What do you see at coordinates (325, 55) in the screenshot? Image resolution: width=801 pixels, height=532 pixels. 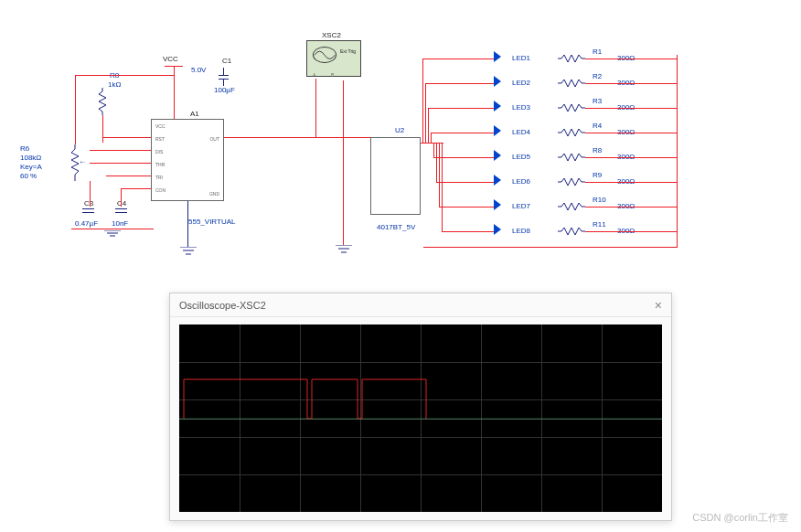 I see `sine-icon` at bounding box center [325, 55].